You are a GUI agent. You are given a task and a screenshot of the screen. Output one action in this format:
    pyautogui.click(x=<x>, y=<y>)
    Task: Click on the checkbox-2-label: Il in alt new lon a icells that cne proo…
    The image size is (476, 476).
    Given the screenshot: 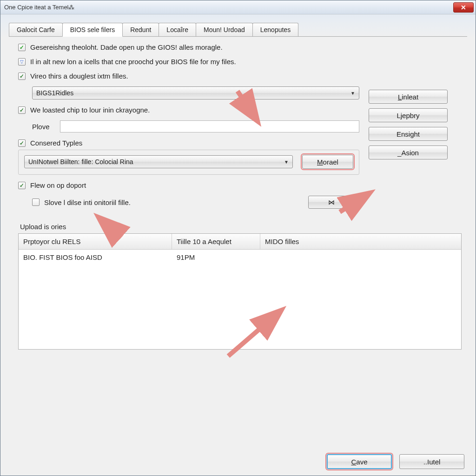 What is the action you would take?
    pyautogui.click(x=133, y=61)
    